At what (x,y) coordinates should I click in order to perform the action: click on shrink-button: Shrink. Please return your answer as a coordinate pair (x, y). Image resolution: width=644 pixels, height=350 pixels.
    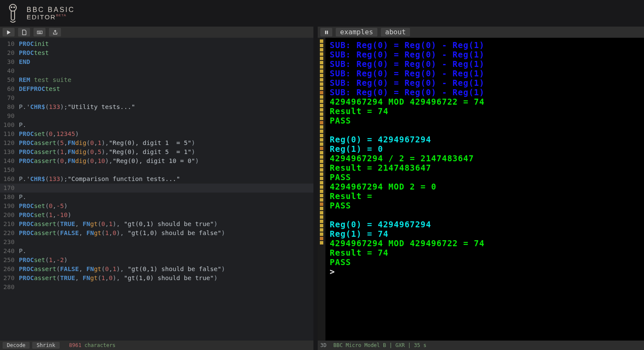
    Looking at the image, I should click on (46, 345).